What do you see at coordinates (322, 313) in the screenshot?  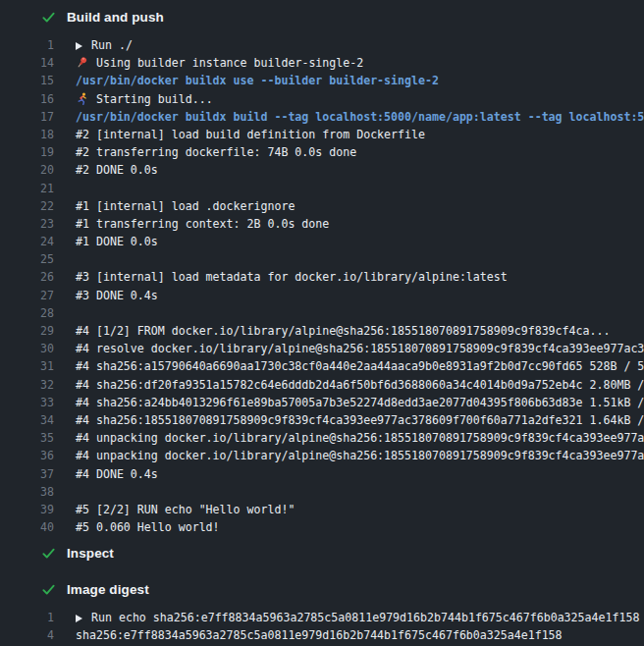 I see `log-line: 28` at bounding box center [322, 313].